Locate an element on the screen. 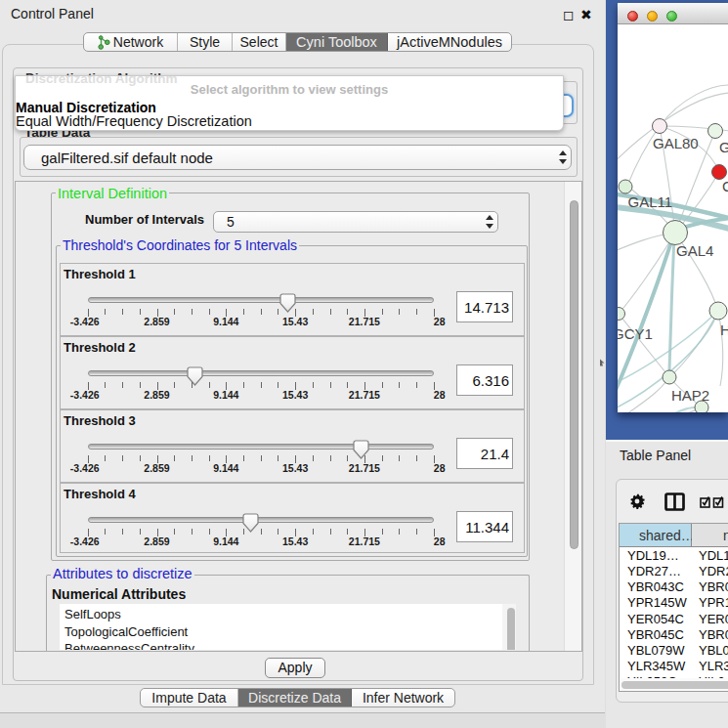 The width and height of the screenshot is (728, 728). svg-text: HAP2 is located at coordinates (690, 395).